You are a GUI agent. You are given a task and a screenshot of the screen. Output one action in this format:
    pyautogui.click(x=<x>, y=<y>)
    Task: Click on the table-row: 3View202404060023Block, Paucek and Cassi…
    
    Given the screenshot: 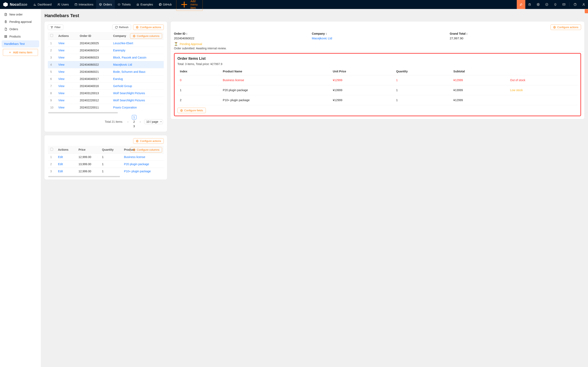 What is the action you would take?
    pyautogui.click(x=106, y=58)
    